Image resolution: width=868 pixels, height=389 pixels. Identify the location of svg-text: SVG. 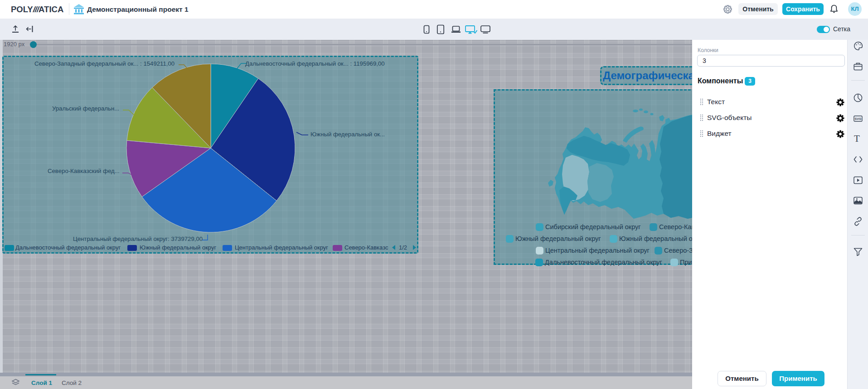
(858, 119).